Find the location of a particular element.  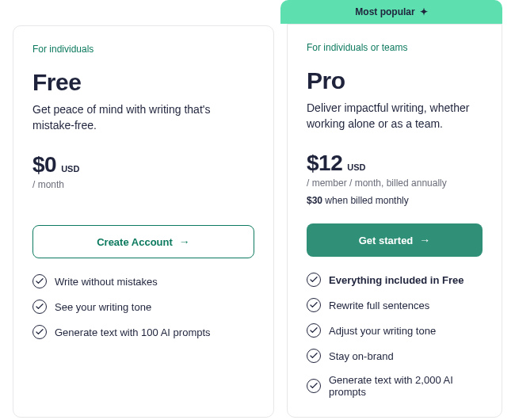

most-popular-badge: Most popular ✦ is located at coordinates (391, 12).